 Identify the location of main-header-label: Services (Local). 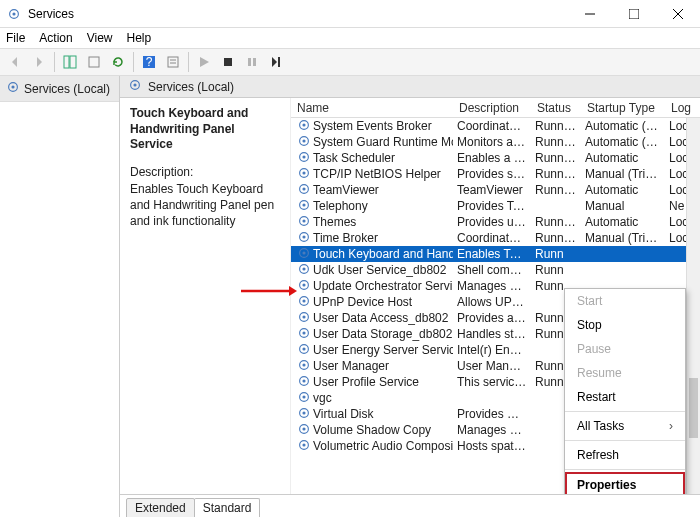
(191, 87).